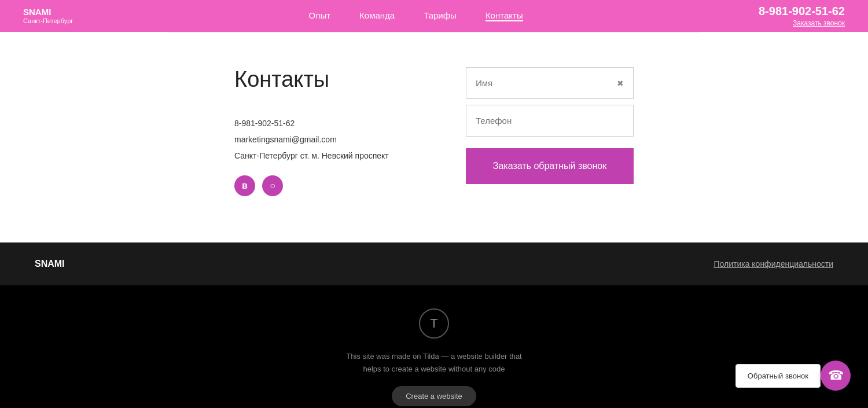 The width and height of the screenshot is (868, 408). I want to click on name-input, so click(546, 83).